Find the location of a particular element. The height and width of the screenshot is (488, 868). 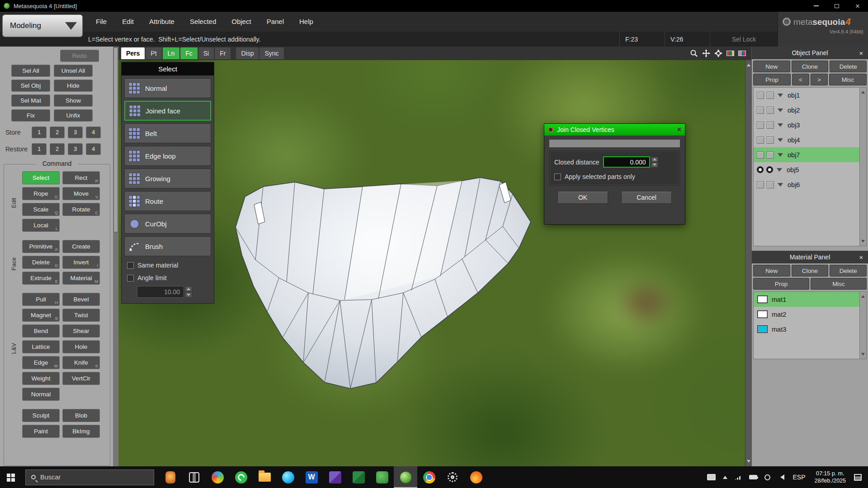

delete-button: Delete is located at coordinates (848, 66).